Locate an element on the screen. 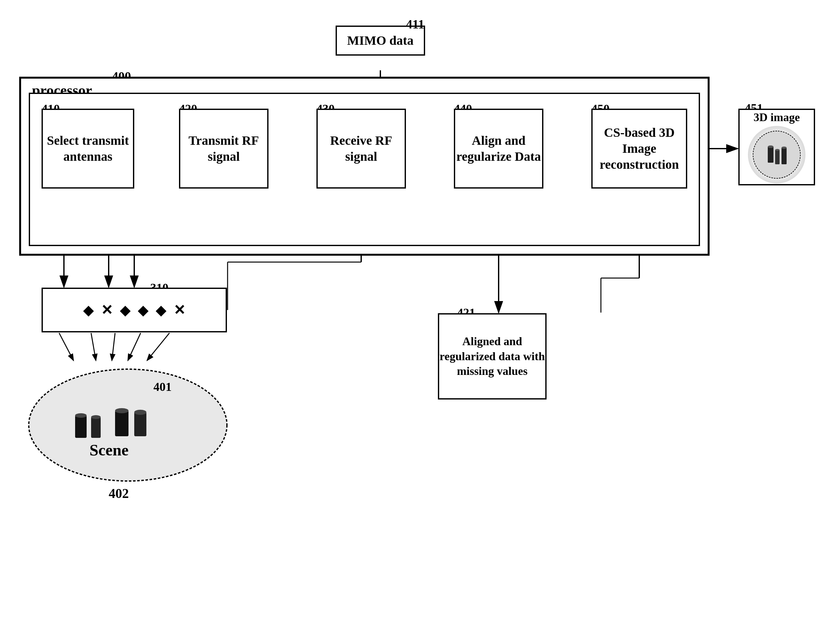 This screenshot has height=644, width=832. box-410-text: Select transmit antennas is located at coordinates (88, 149).